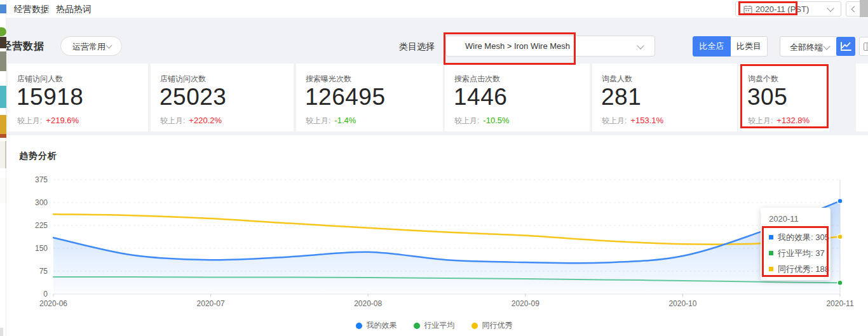  Describe the element at coordinates (370, 98) in the screenshot. I see `stat-card-impressions: 搜索曝光次数 126495 较上月:-1.4%` at that location.